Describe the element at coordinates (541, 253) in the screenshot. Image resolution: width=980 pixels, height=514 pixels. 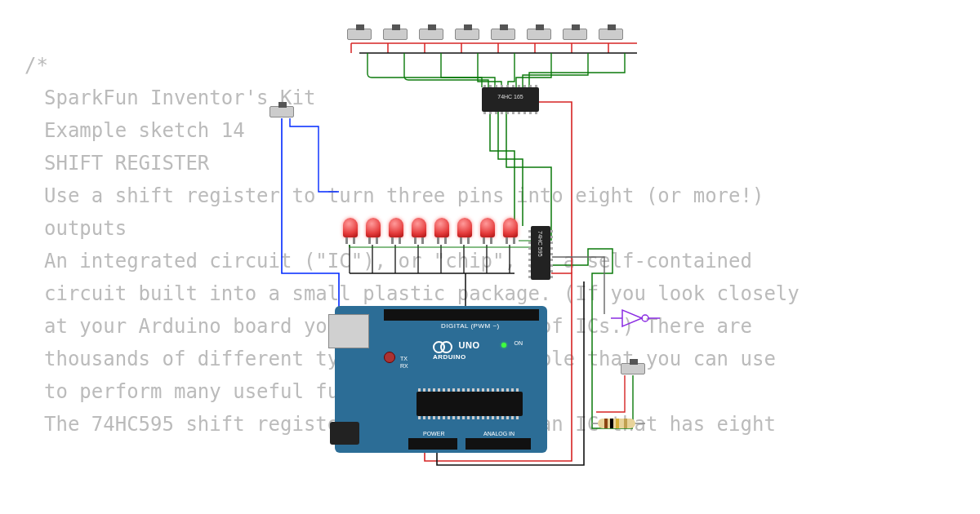
I see `ic-74hc595: 74HC 595` at that location.